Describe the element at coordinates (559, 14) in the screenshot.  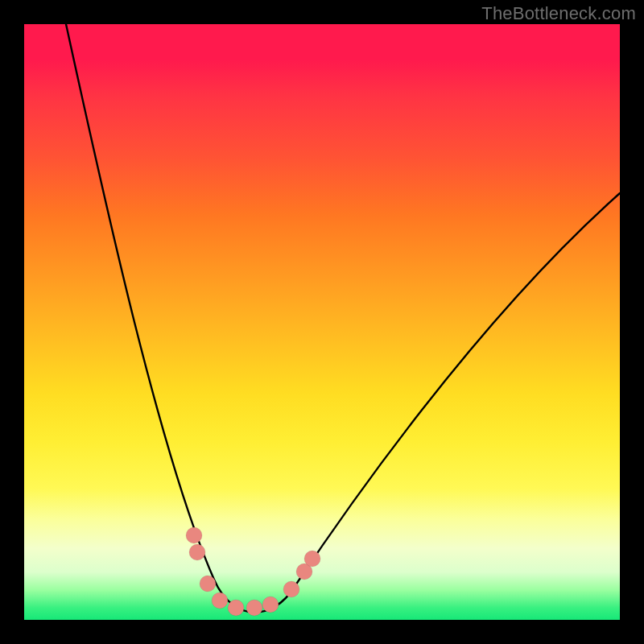
I see `watermark-text: TheBottleneck.com` at that location.